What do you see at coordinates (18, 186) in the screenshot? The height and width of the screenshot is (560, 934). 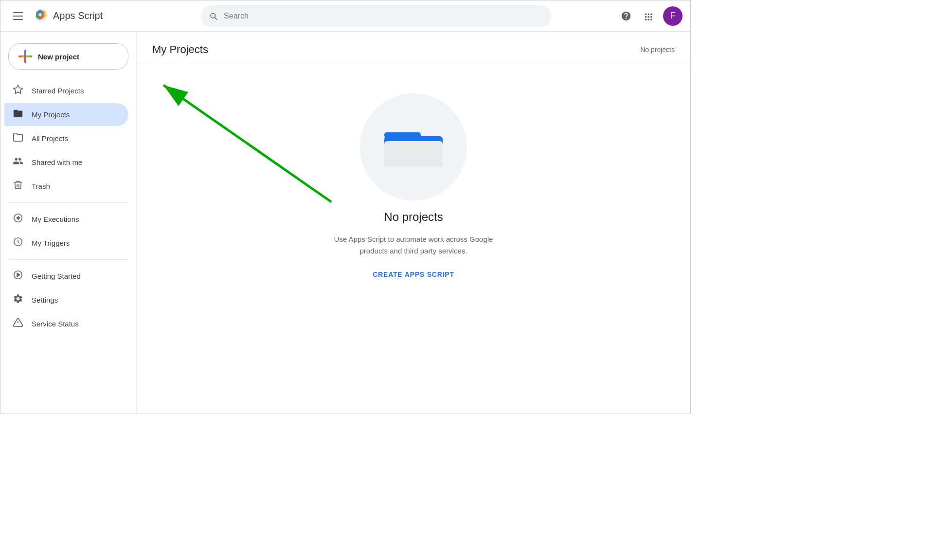 I see `trash-icon` at bounding box center [18, 186].